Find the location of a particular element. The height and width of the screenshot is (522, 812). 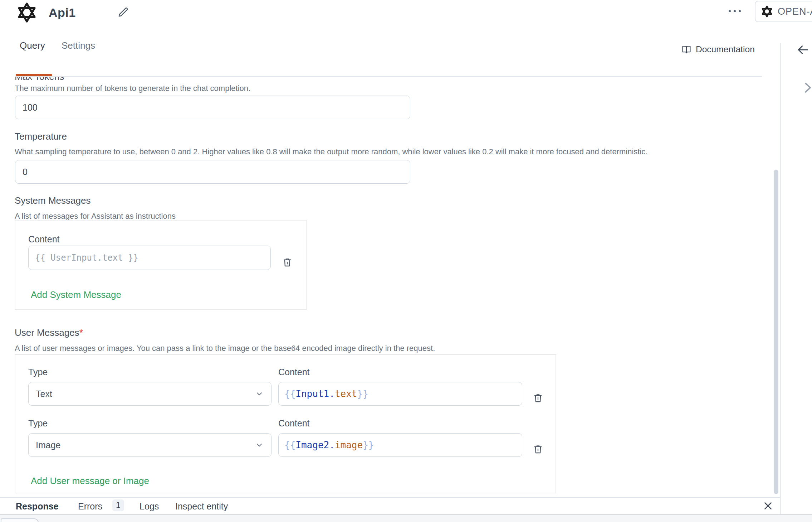

documentation-button: Documentation is located at coordinates (718, 49).